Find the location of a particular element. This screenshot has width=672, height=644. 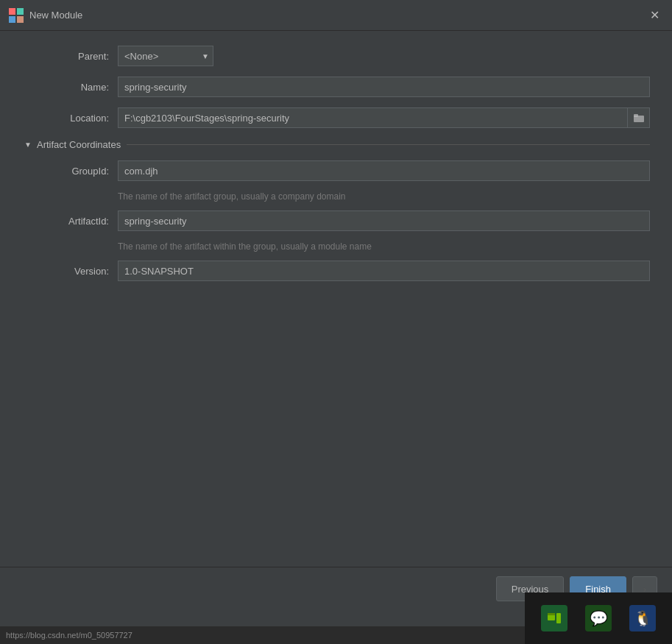

close-button: ✕ is located at coordinates (654, 15).